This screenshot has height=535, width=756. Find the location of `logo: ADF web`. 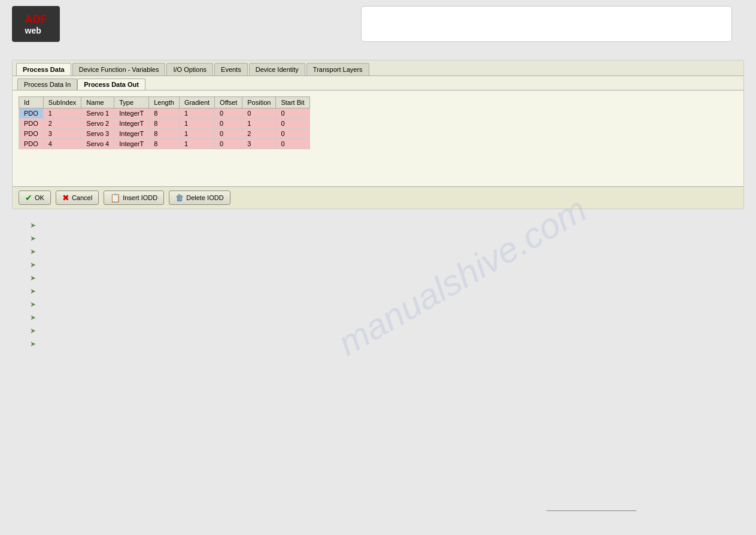

logo: ADF web is located at coordinates (36, 24).